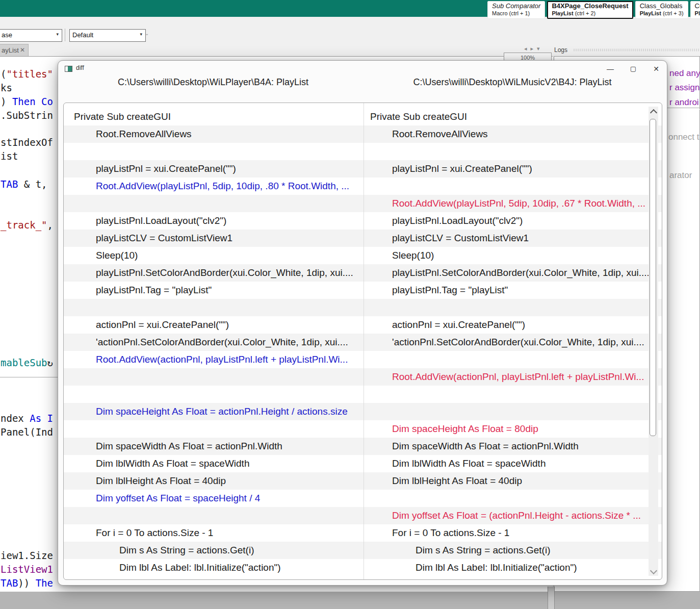 The height and width of the screenshot is (609, 700). Describe the element at coordinates (214, 290) in the screenshot. I see `diff-line-left: playListPnl.Tag = "playList"` at that location.